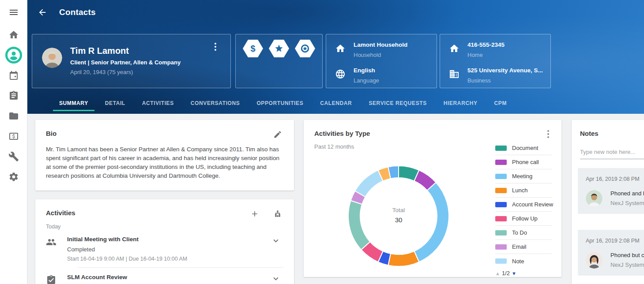 The image size is (644, 284). Describe the element at coordinates (280, 103) in the screenshot. I see `tab-opportunities: OPPORTUNITIES` at that location.